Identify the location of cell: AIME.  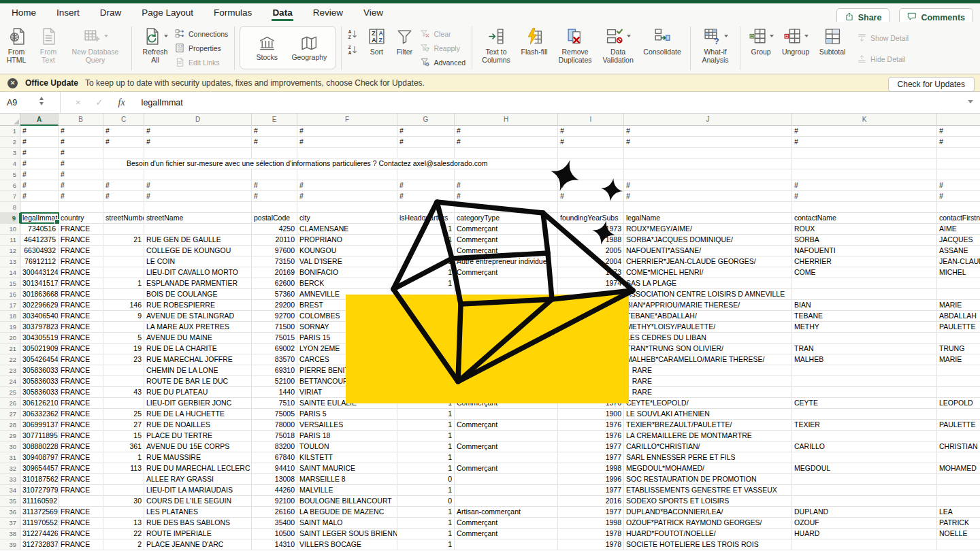
(958, 229).